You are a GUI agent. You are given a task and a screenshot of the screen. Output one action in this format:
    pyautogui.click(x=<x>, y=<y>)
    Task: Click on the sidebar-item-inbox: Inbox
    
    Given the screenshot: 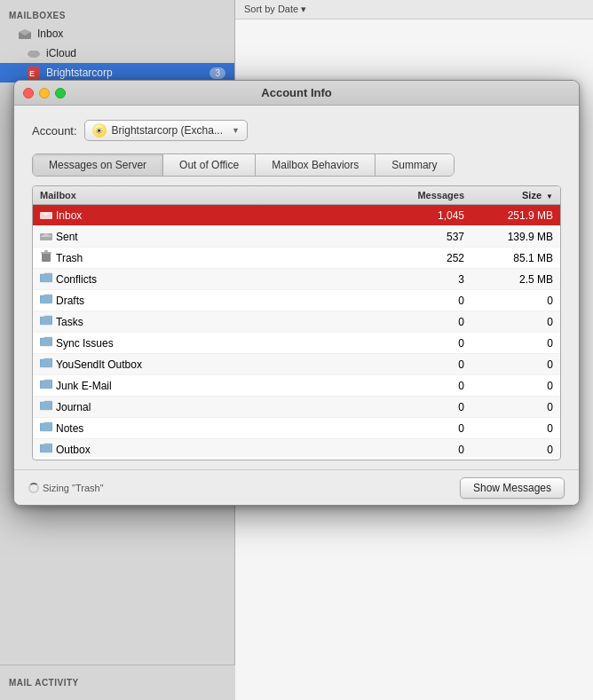 What is the action you would take?
    pyautogui.click(x=117, y=34)
    